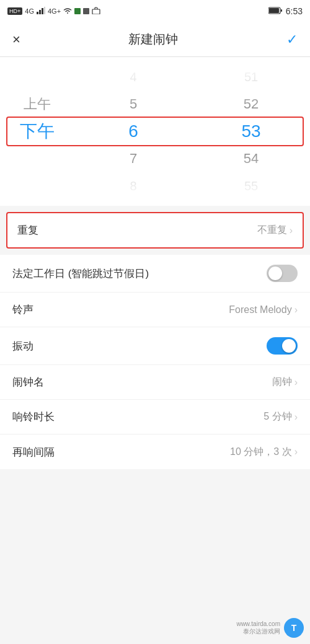  I want to click on snooze-interval-item: 再响间隔 10 分钟，3 次 ›, so click(155, 452).